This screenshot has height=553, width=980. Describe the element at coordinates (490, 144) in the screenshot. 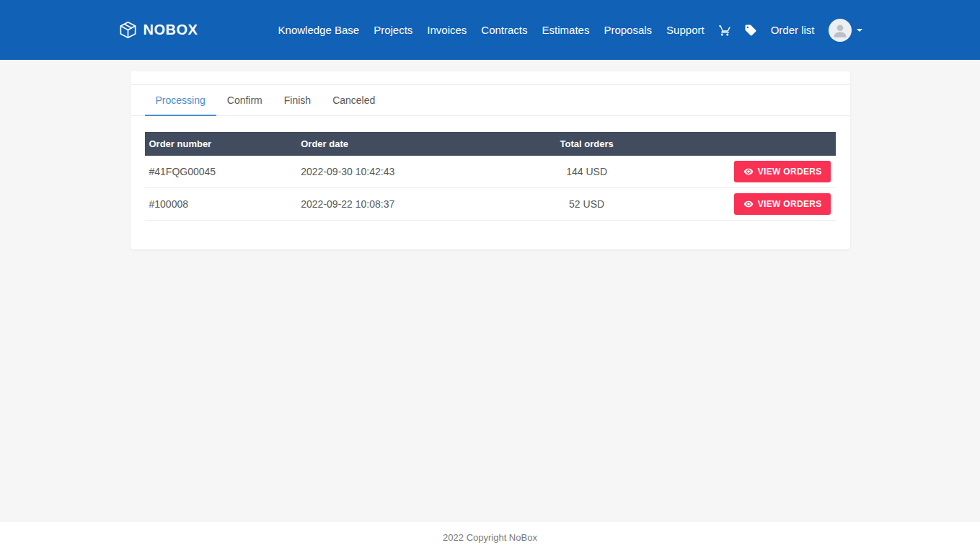

I see `table-header-row: Order number Order date Total orders` at that location.